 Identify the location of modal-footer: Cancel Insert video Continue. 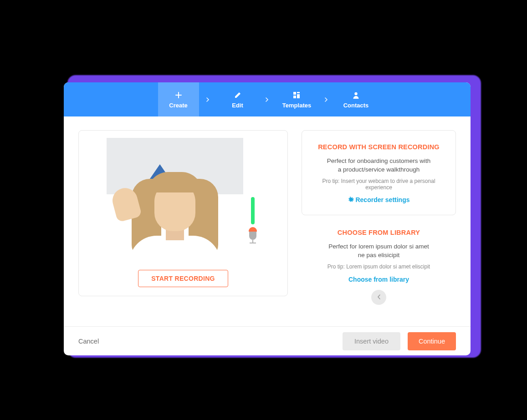
(267, 341).